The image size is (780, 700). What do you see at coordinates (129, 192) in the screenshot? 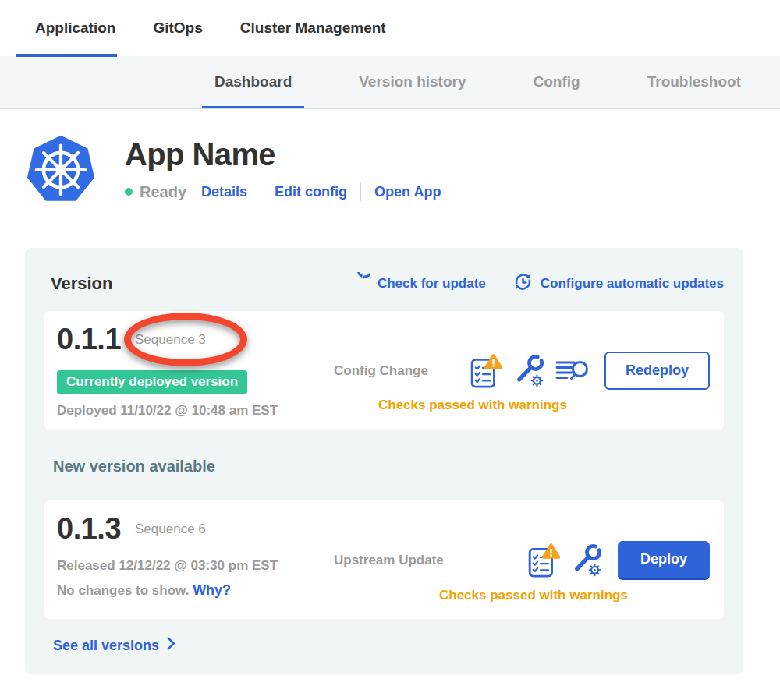
I see `status-dot` at bounding box center [129, 192].